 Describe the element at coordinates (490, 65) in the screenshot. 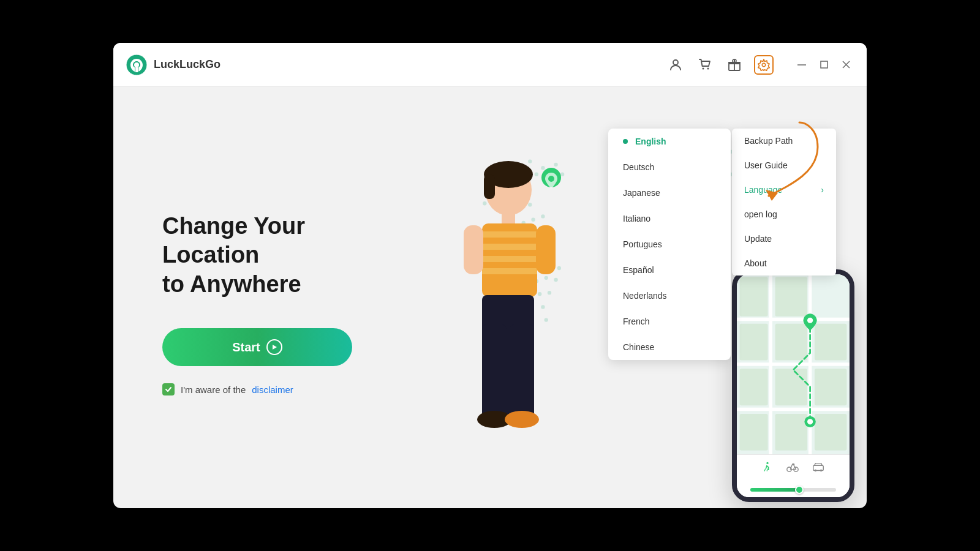

I see `title-bar: LuckLuckGo` at that location.